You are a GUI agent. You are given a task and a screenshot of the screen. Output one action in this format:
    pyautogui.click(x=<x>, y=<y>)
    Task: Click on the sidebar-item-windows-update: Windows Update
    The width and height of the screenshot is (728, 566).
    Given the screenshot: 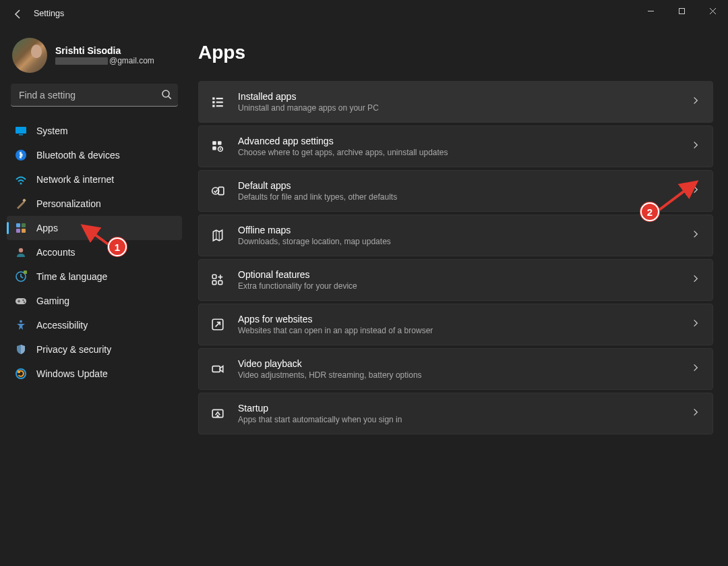 What is the action you would take?
    pyautogui.click(x=94, y=374)
    